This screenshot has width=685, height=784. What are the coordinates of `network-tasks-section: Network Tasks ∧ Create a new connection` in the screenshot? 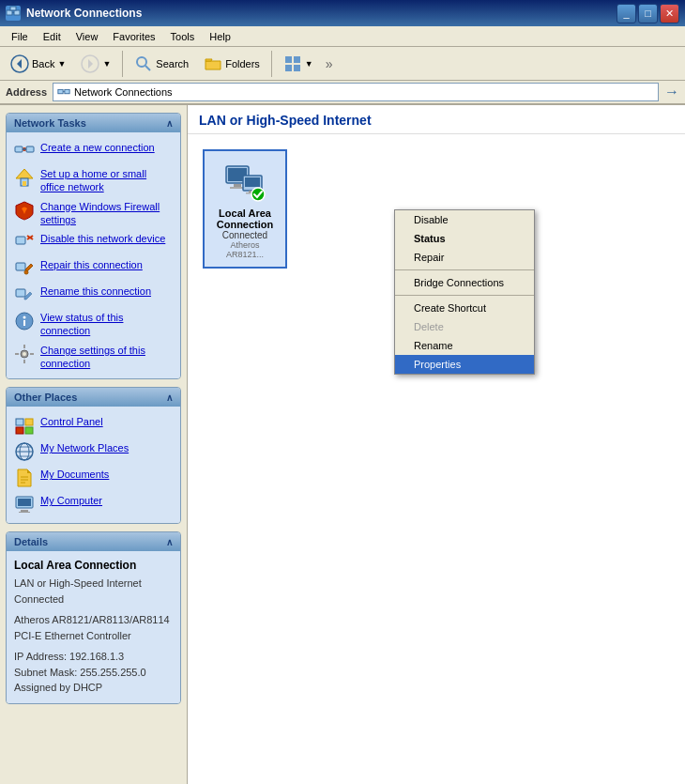 It's located at (94, 246).